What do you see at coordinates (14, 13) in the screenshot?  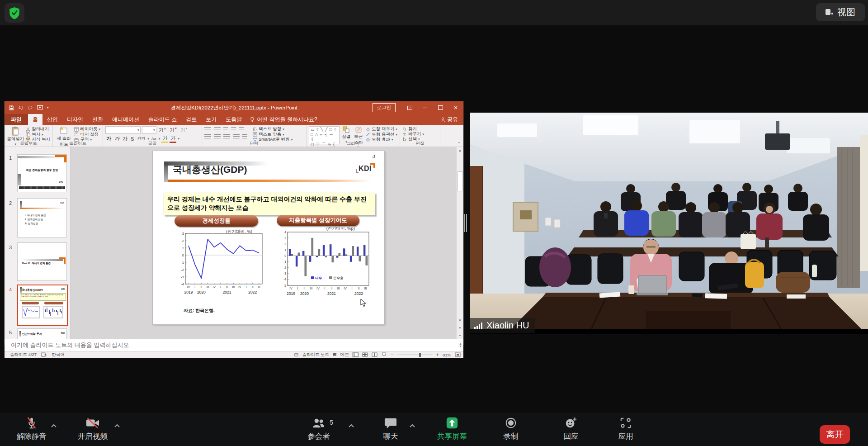 I see `security-shield-button` at bounding box center [14, 13].